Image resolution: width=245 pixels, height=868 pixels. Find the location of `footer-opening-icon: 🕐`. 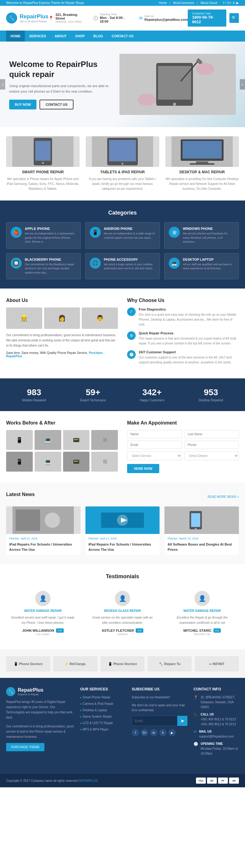

footer-opening-icon: 🕐 is located at coordinates (196, 744).